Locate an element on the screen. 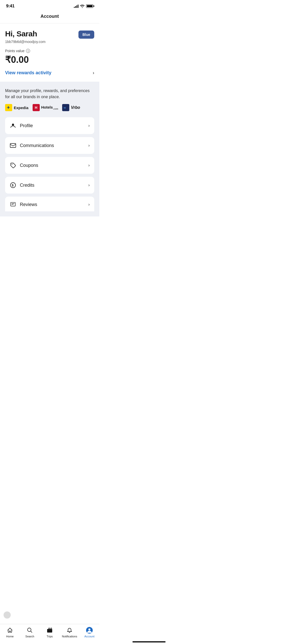 This screenshot has height=644, width=298. info-icon: i is located at coordinates (28, 51).